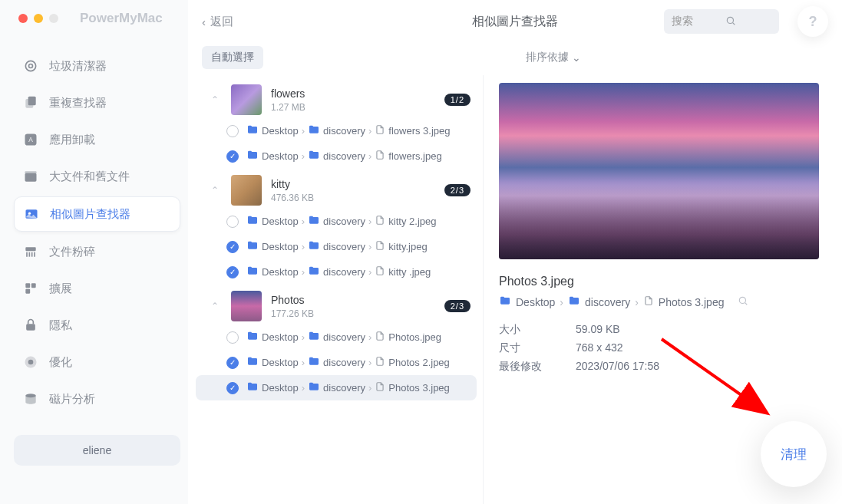 The height and width of the screenshot is (504, 842). Describe the element at coordinates (97, 450) in the screenshot. I see `user-chip: eliene` at that location.